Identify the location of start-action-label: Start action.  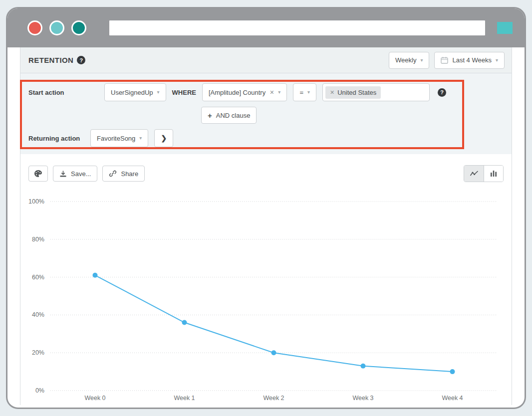
(63, 93).